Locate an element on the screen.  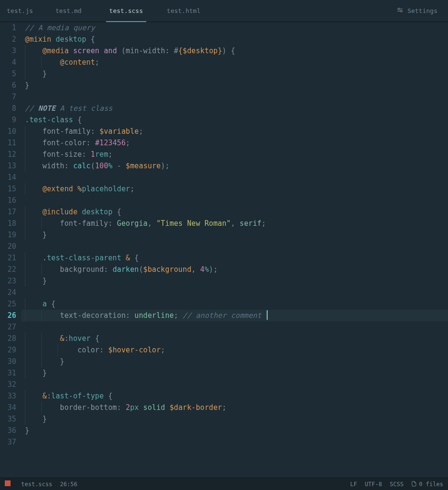
app-icon is located at coordinates (9, 484).